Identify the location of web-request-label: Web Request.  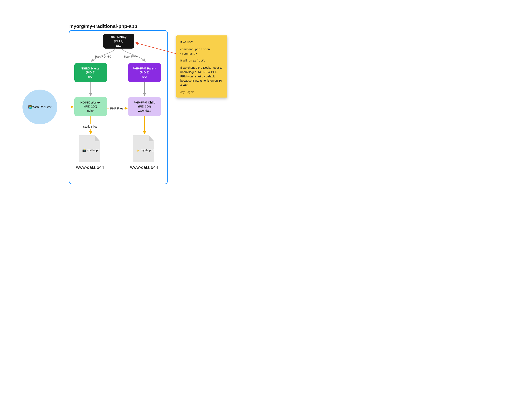
(42, 107).